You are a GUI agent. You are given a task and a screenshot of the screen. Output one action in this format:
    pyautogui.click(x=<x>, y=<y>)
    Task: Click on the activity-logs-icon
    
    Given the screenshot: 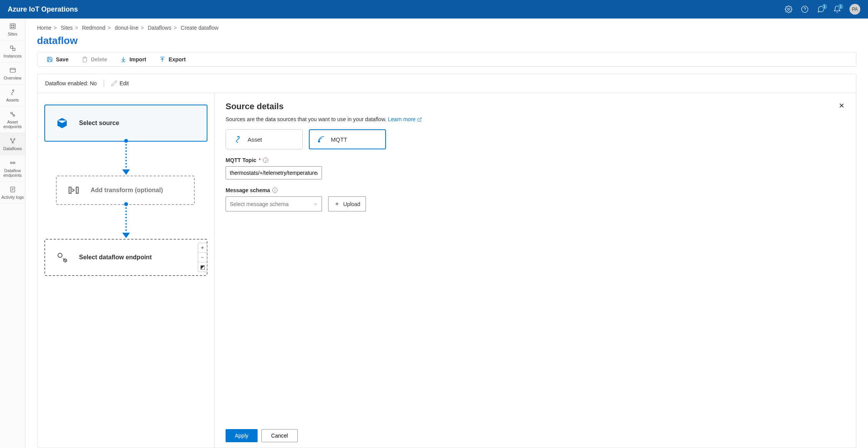 What is the action you would take?
    pyautogui.click(x=13, y=189)
    